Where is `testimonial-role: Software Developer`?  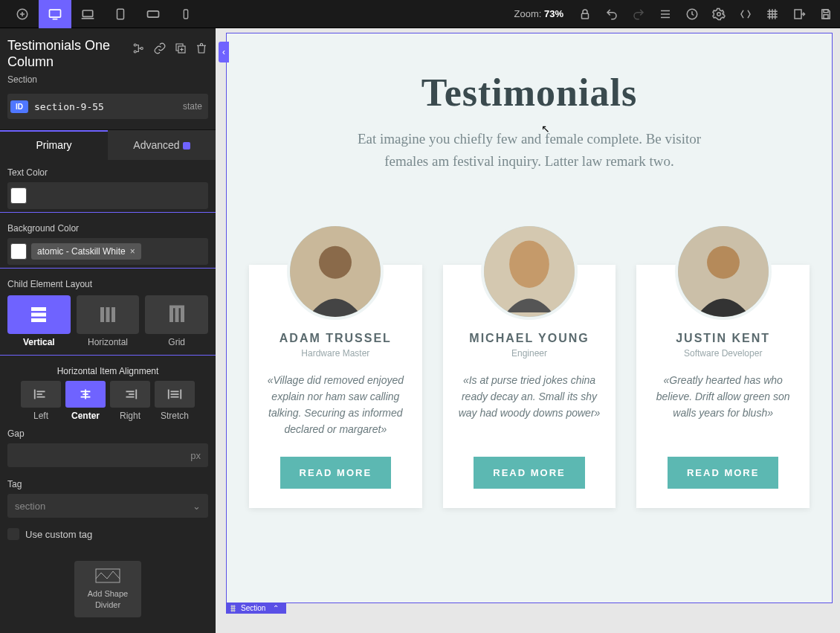
testimonial-role: Software Developer is located at coordinates (723, 353).